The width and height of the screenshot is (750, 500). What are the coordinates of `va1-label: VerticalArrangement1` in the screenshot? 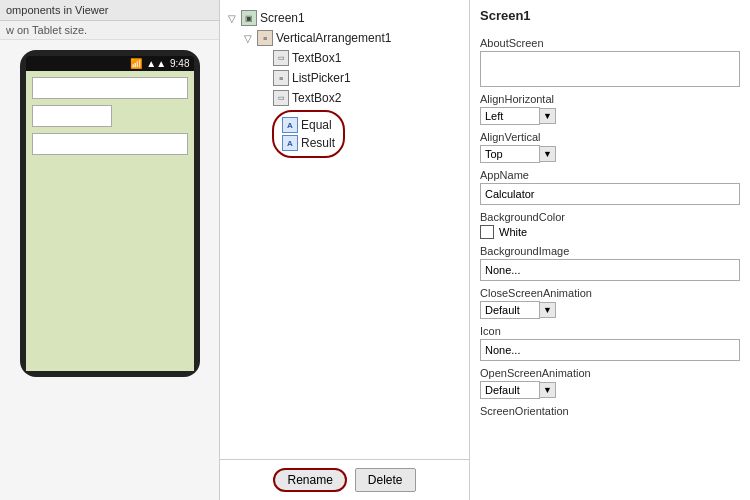 It's located at (334, 38).